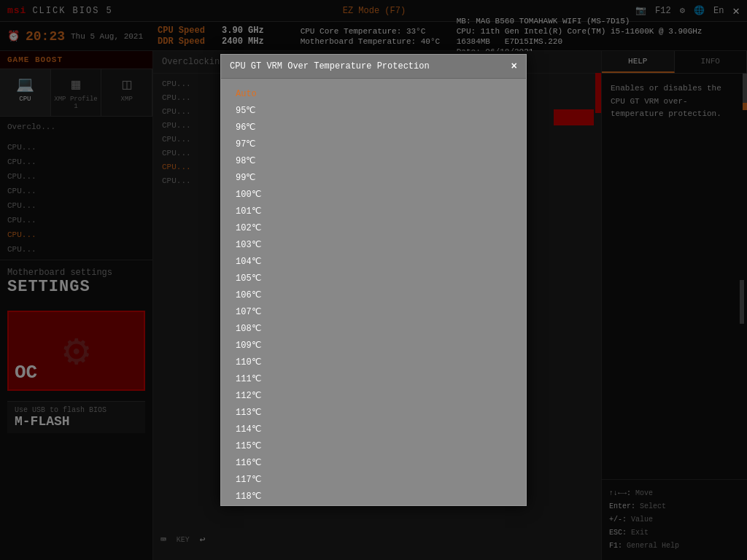 This screenshot has width=747, height=560. What do you see at coordinates (374, 362) in the screenshot?
I see `temperature-option-16: 110℃` at bounding box center [374, 362].